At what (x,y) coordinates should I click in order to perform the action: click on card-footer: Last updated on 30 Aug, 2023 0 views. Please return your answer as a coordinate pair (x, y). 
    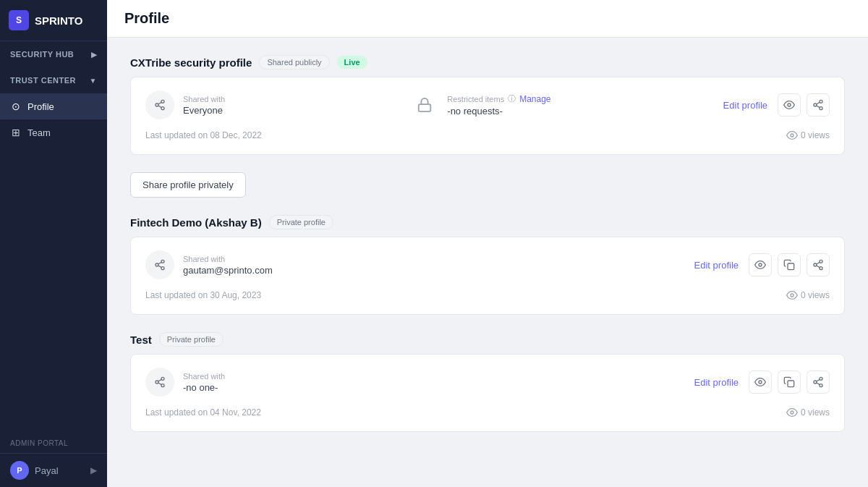
    Looking at the image, I should click on (488, 295).